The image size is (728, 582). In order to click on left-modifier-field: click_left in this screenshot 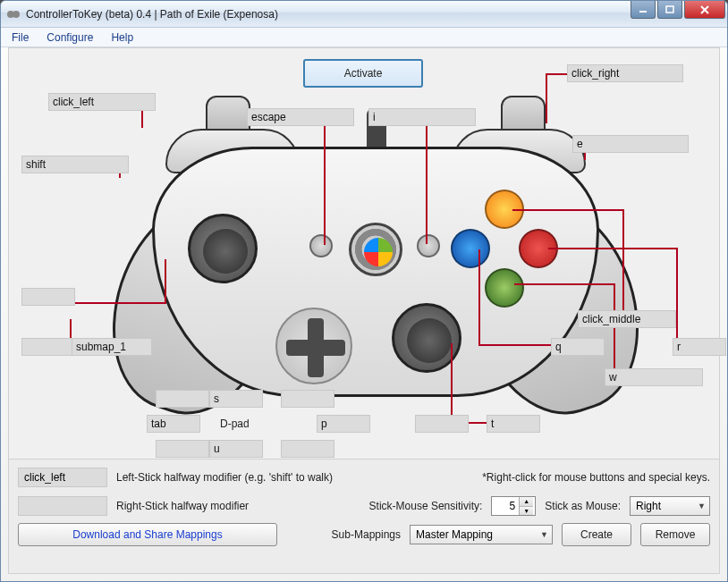, I will do `click(63, 477)`.